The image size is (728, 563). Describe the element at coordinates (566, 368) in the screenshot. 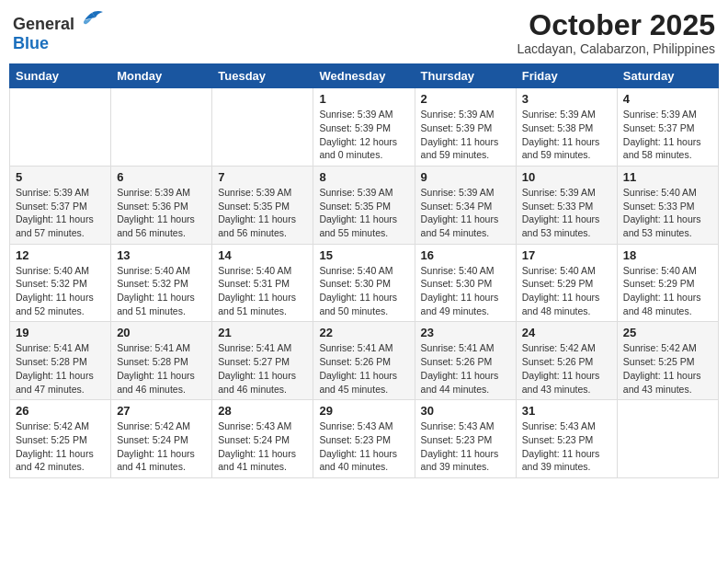

I see `day-info: Sunrise: 5:42 AM Sunset: 5:26 PM Dayligh…` at that location.